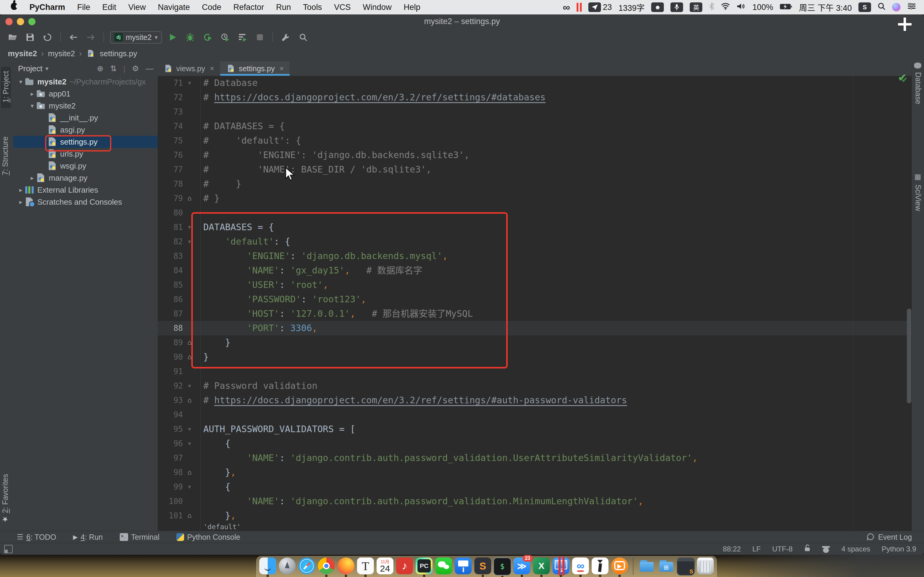  What do you see at coordinates (903, 77) in the screenshot?
I see `inspections-ok-icon: ✔✔` at bounding box center [903, 77].